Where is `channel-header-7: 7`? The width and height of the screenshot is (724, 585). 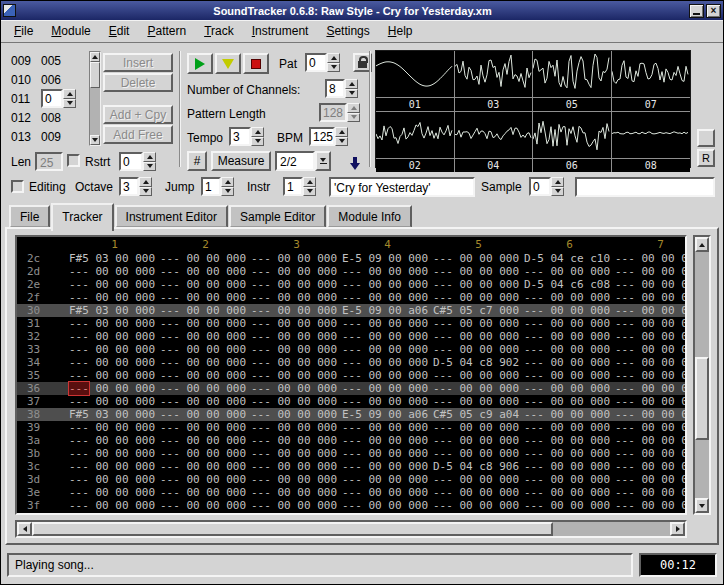
channel-header-7: 7 is located at coordinates (651, 244).